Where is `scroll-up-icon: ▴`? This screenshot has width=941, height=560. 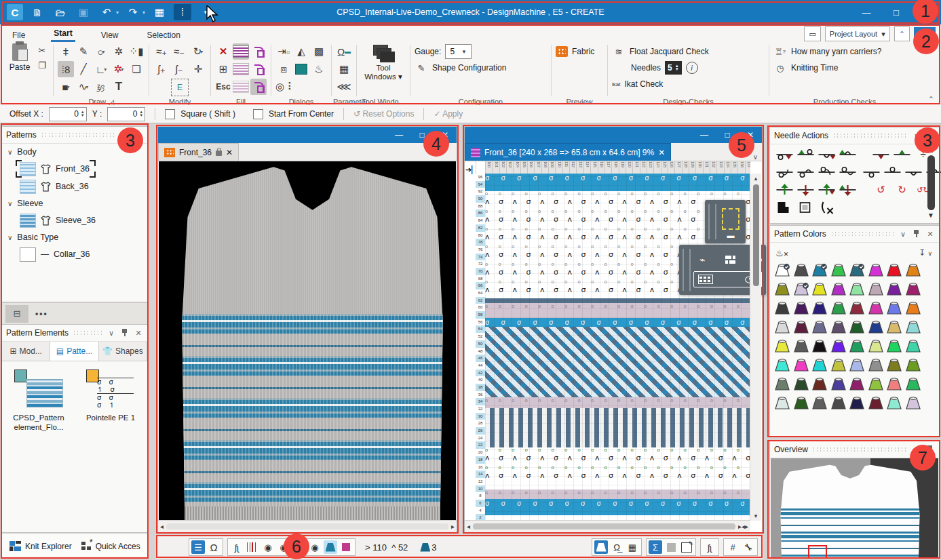
scroll-up-icon: ▴ is located at coordinates (756, 178).